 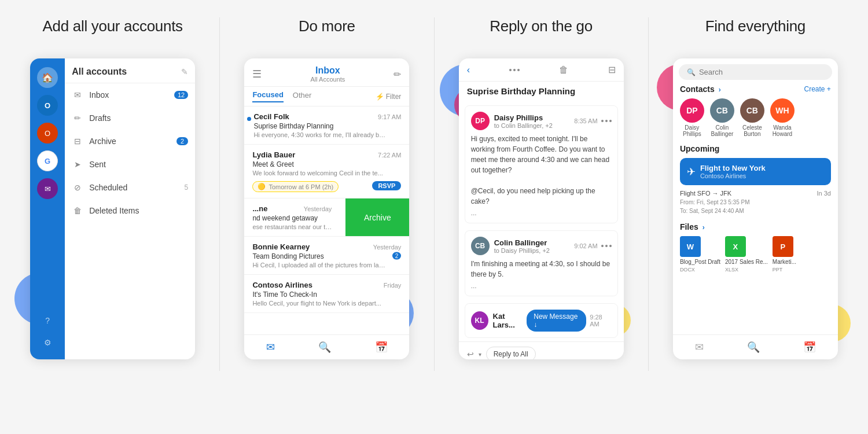 What do you see at coordinates (47, 105) in the screenshot?
I see `nav-outlook-icon: O` at bounding box center [47, 105].